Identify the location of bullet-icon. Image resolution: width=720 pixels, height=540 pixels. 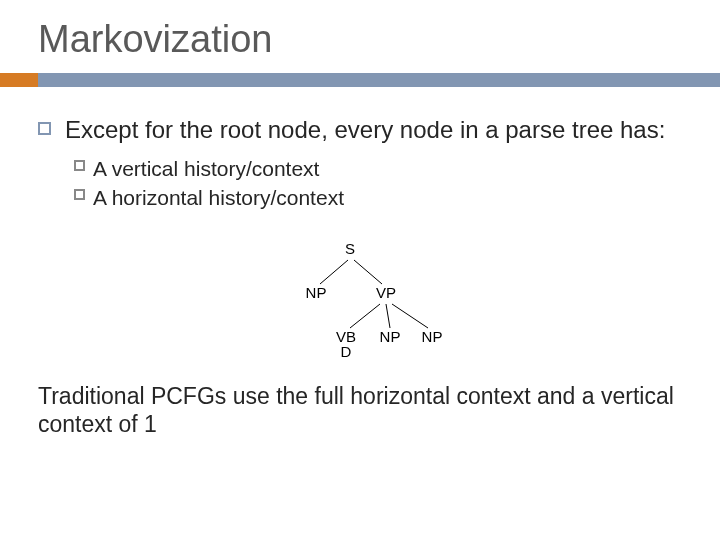
(44, 128).